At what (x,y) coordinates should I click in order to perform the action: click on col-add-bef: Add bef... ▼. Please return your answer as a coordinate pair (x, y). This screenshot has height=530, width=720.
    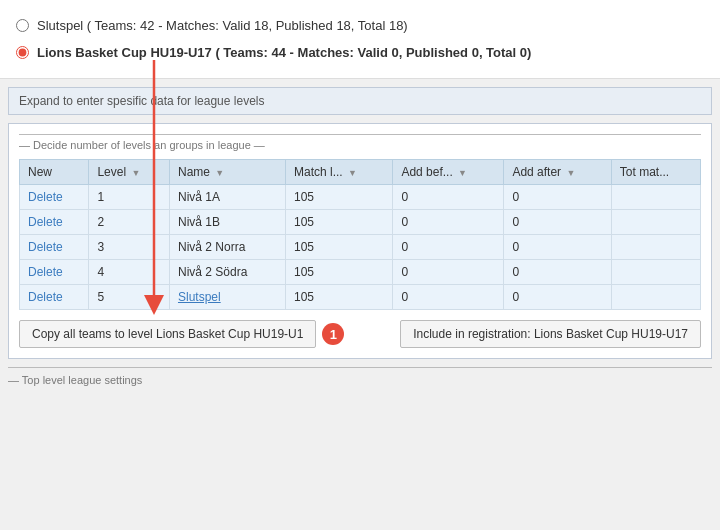
    Looking at the image, I should click on (448, 172).